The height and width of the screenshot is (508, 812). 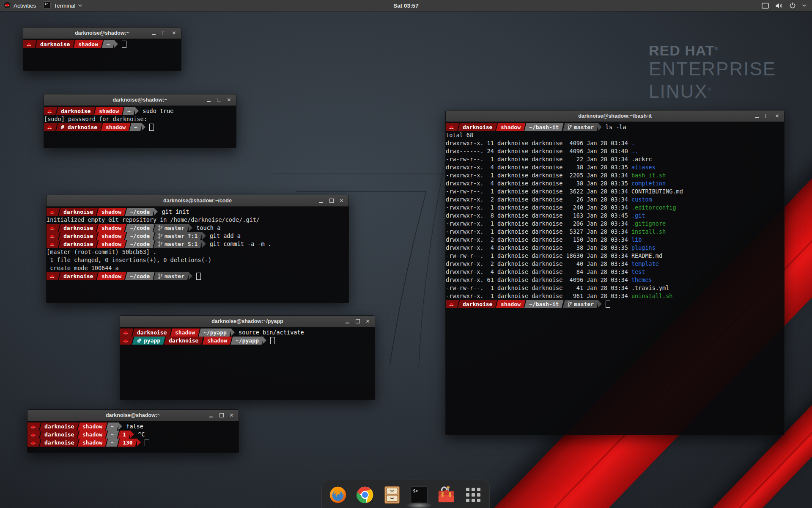 What do you see at coordinates (102, 55) in the screenshot?
I see `terminal-content: darknoiseshadow~` at bounding box center [102, 55].